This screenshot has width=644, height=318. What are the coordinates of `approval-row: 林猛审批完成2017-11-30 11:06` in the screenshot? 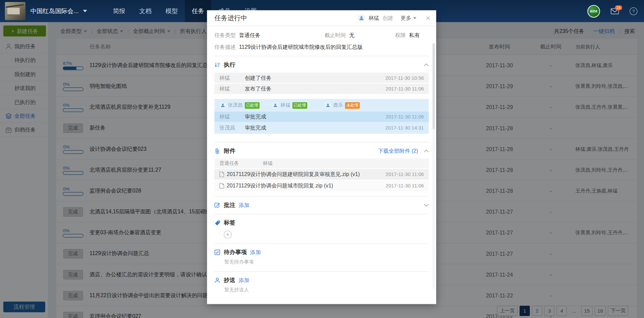 It's located at (322, 117).